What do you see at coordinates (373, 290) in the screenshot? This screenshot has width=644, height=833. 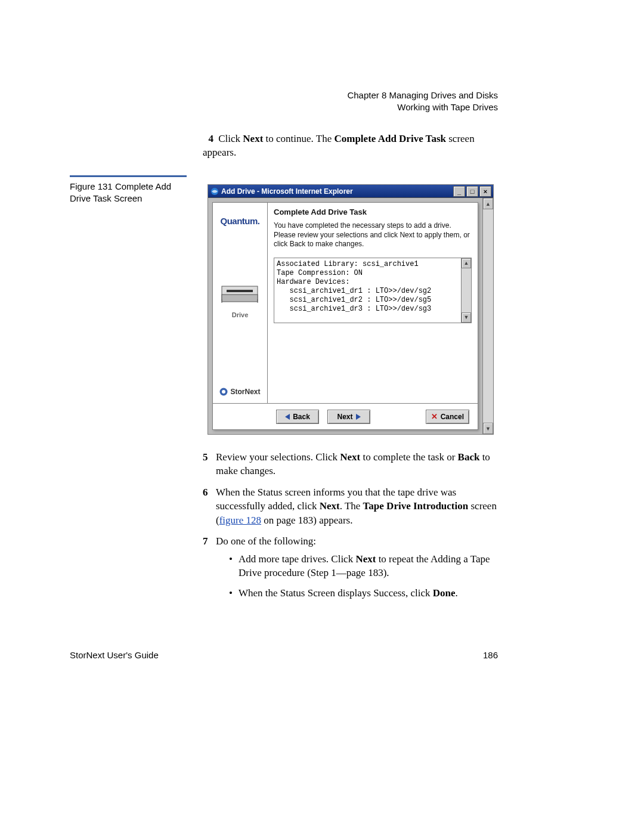 I see `review-box: Associated Library: scsi_archive1 Tape C…` at bounding box center [373, 290].